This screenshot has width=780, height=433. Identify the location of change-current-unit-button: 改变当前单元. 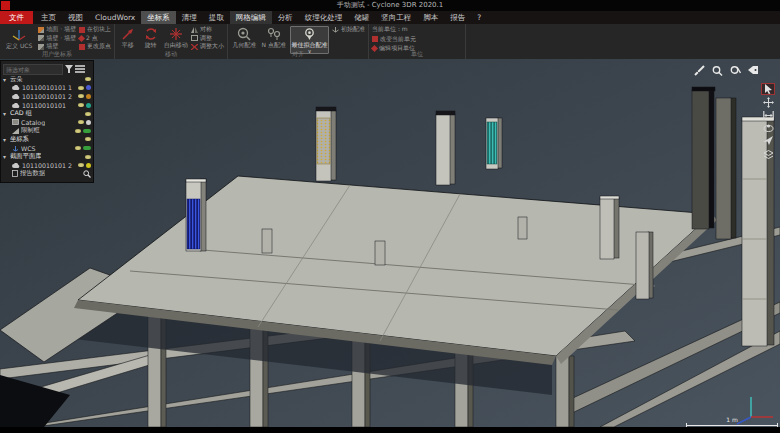
(394, 40).